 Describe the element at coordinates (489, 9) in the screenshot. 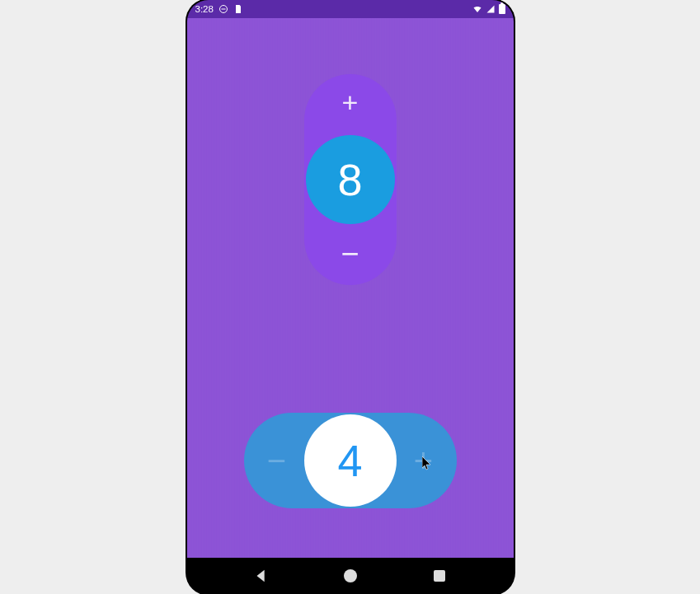

I see `status-bar-right` at that location.